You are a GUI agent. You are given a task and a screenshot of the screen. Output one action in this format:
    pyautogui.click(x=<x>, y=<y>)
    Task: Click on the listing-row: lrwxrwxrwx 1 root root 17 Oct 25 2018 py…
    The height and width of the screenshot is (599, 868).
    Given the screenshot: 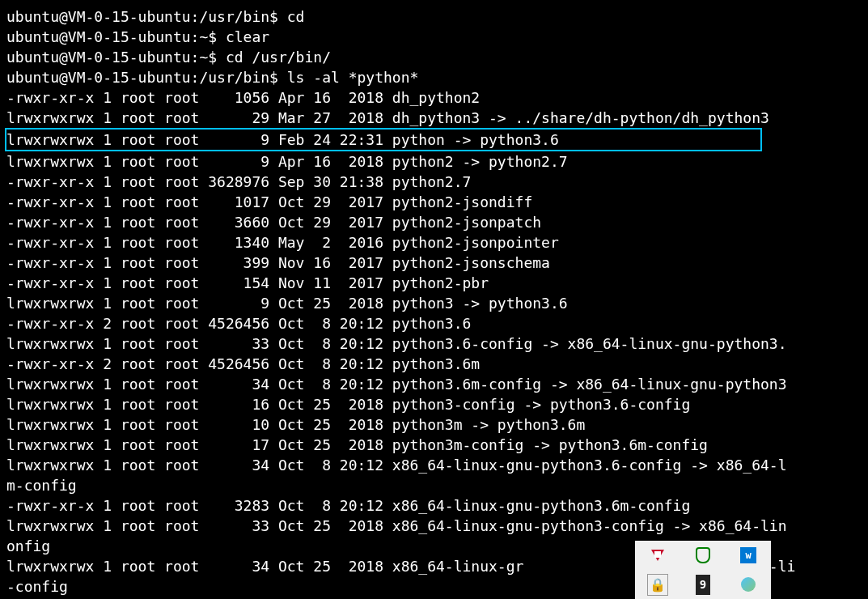 What is the action you would take?
    pyautogui.click(x=434, y=445)
    